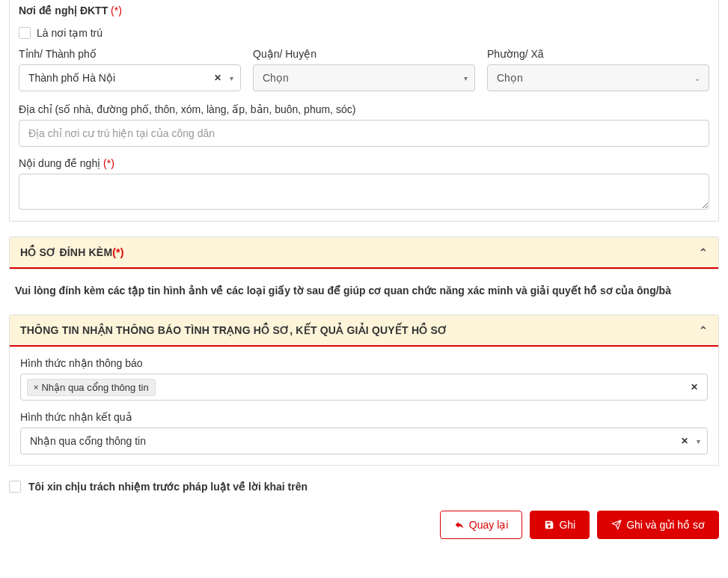 This screenshot has height=578, width=728. What do you see at coordinates (364, 78) in the screenshot?
I see `district-select-wrap: Chọn ▾` at bounding box center [364, 78].